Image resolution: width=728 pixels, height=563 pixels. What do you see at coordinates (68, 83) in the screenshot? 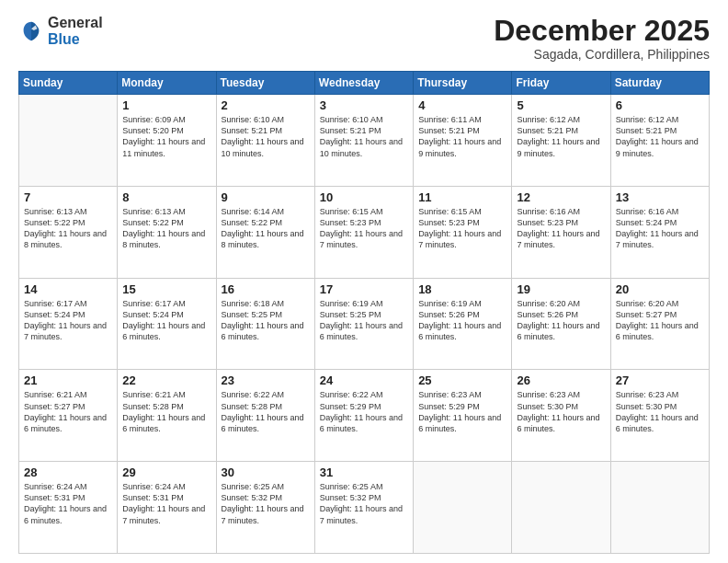
I see `header-sunday: Sunday` at bounding box center [68, 83].